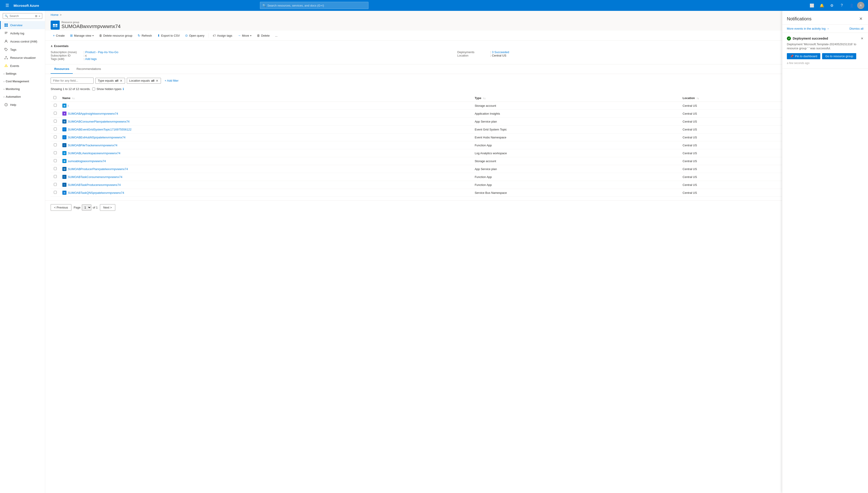  What do you see at coordinates (856, 28) in the screenshot?
I see `dismiss-all-button: Dismiss all` at bounding box center [856, 28].